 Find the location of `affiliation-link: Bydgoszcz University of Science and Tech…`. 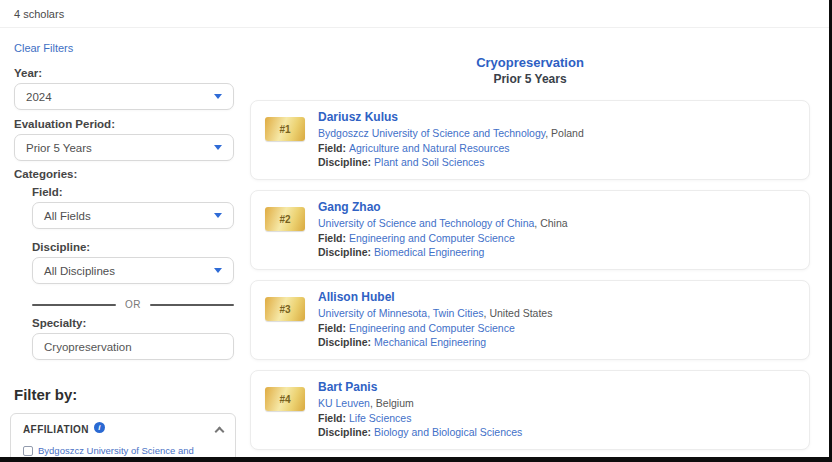

affiliation-link: Bydgoszcz University of Science and Tech… is located at coordinates (432, 133).